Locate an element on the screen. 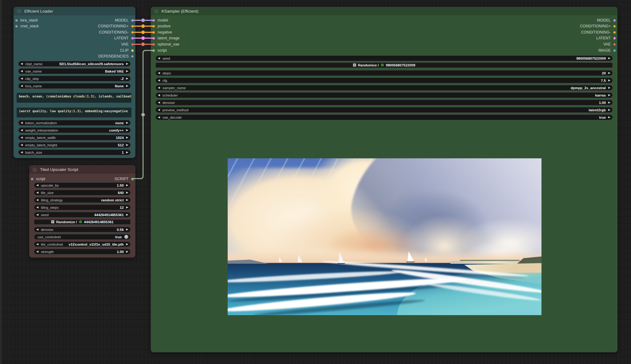  randomize-seed-button: ⚄ Randomize / ♻ 980056807522009 is located at coordinates (384, 65).